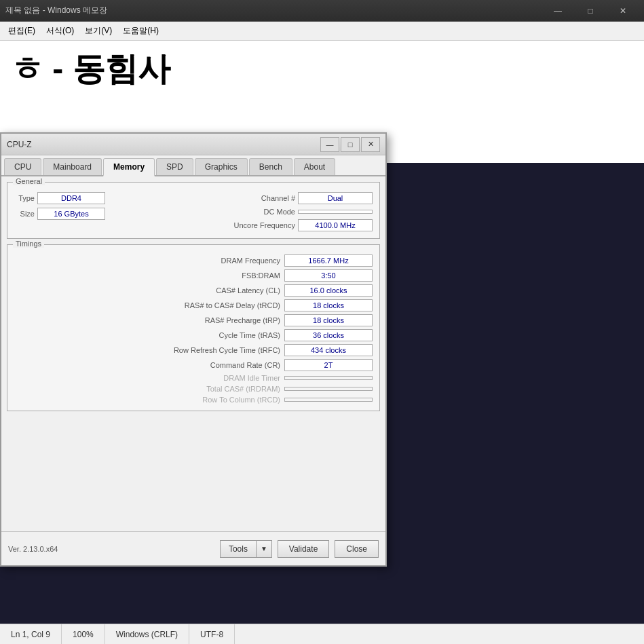 The height and width of the screenshot is (644, 644). I want to click on os-app-title: 제목 없음 - Windows 메모장, so click(274, 11).